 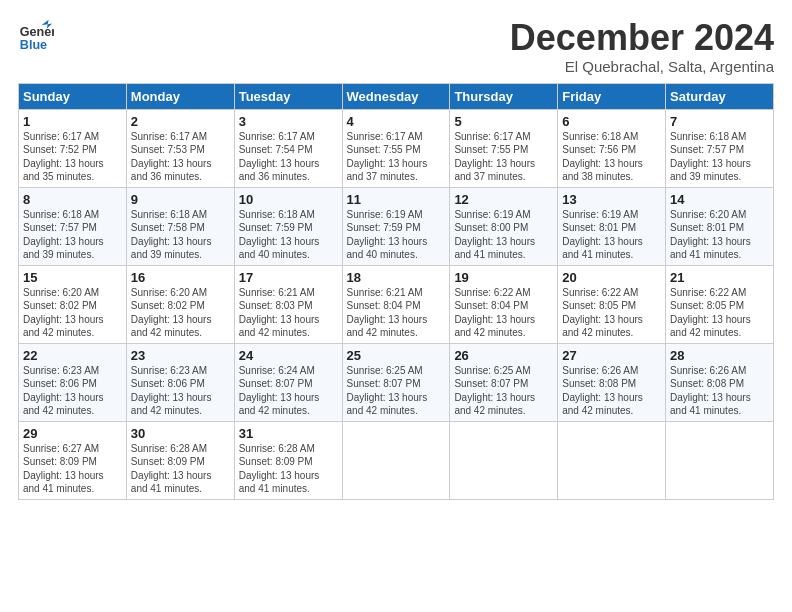 What do you see at coordinates (396, 96) in the screenshot?
I see `header-row: Sunday Monday Tuesday Wednesday Thursday…` at bounding box center [396, 96].